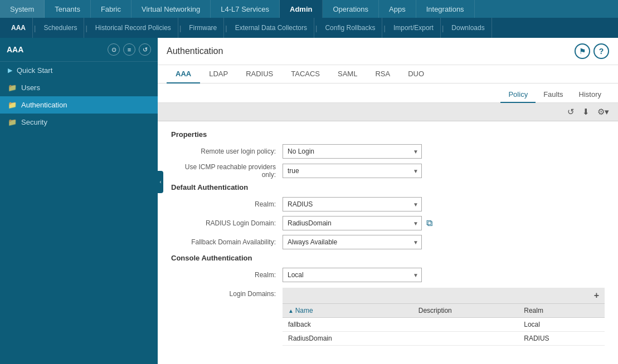 The height and width of the screenshot is (364, 618). What do you see at coordinates (413, 28) in the screenshot?
I see `subnav-import-export: Import/Export` at bounding box center [413, 28].